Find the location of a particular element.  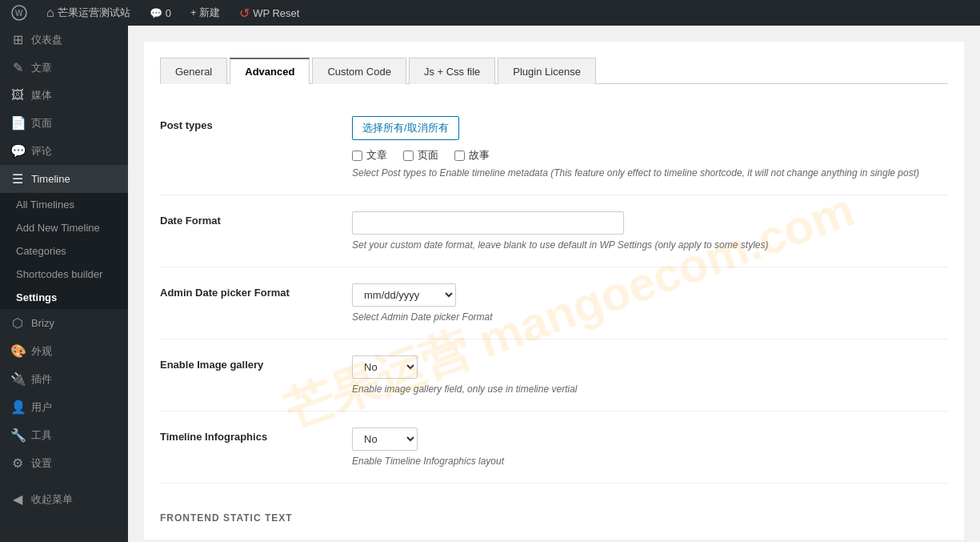

checkbox-pages-label: 页面 is located at coordinates (428, 155).